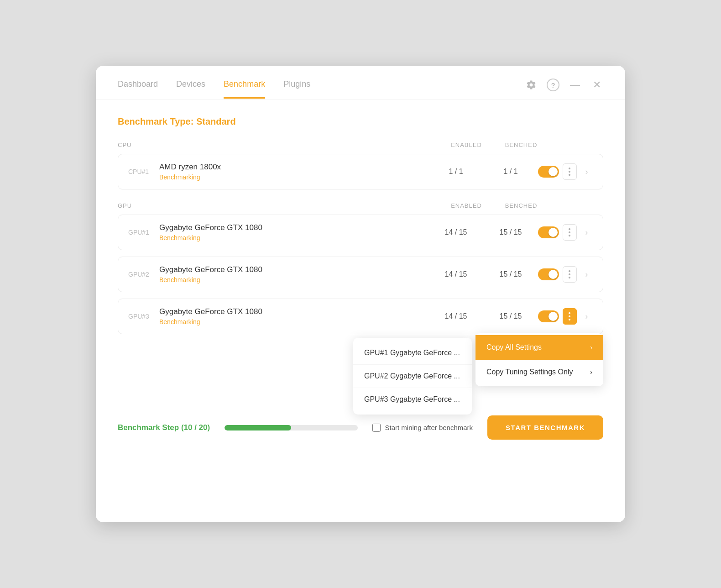 The width and height of the screenshot is (721, 588). I want to click on context-sub-menu: GPU#1 Gygabyte GeForce ... GPU#2 Gygabyt…, so click(413, 376).